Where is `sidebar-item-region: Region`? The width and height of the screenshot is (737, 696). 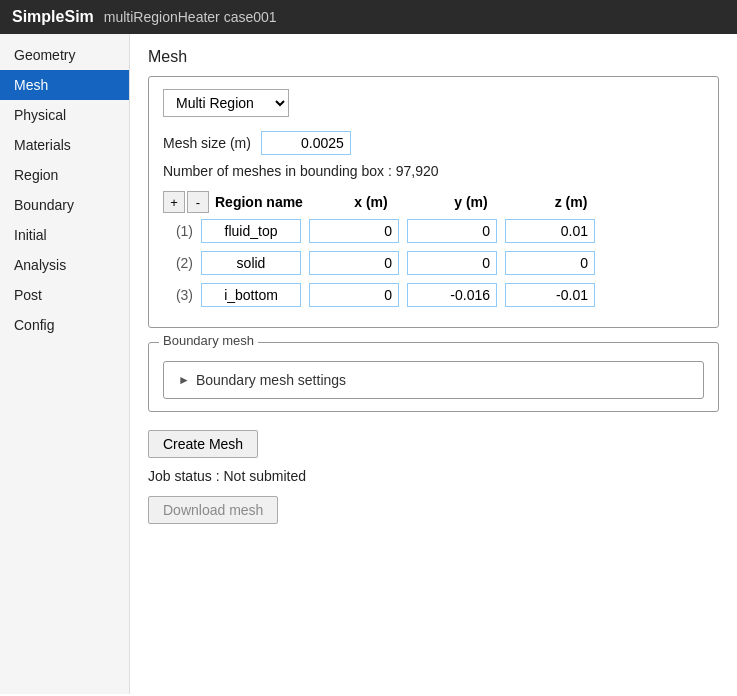
sidebar-item-region: Region is located at coordinates (64, 175).